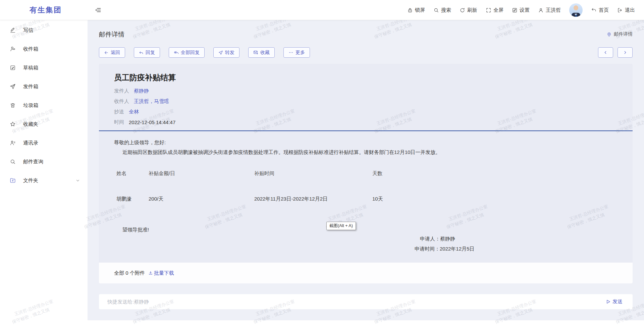  I want to click on logout-button: 退出, so click(626, 10).